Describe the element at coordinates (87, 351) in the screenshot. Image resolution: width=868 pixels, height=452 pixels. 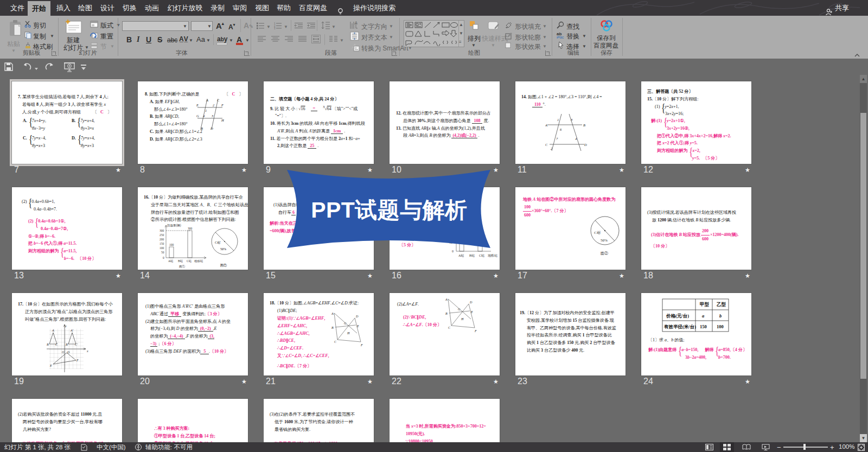
I see `svg-text: x` at that location.